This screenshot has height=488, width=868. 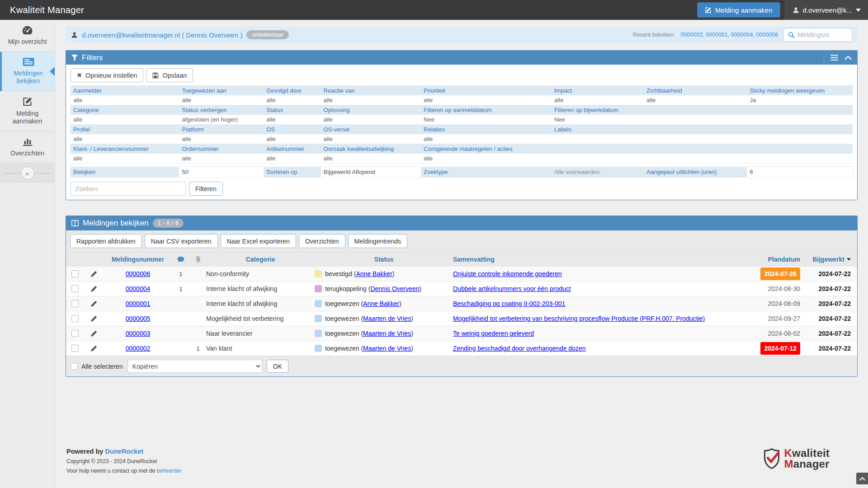 I want to click on column-header-categorie: Categorie, so click(x=260, y=259).